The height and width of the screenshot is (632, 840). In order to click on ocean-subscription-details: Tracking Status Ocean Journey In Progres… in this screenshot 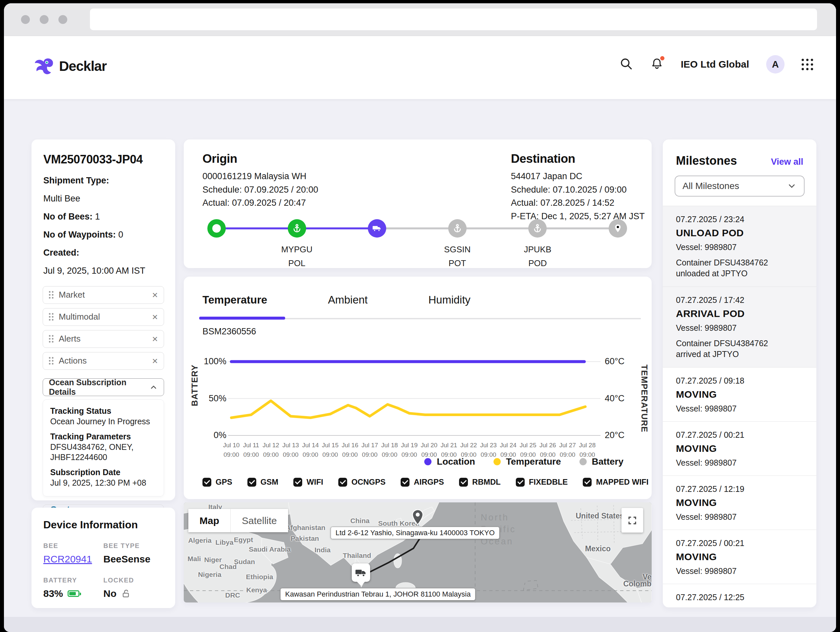, I will do `click(103, 448)`.